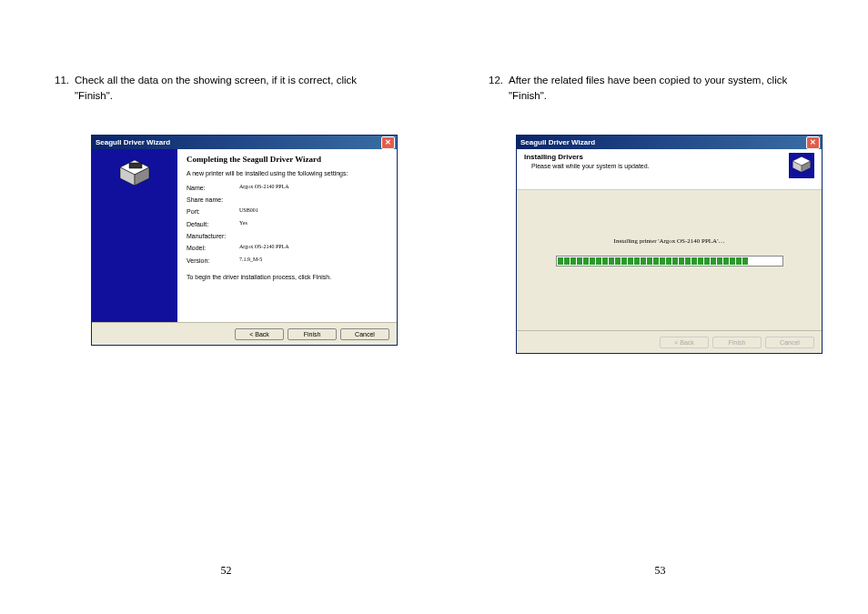 This screenshot has height=614, width=868. Describe the element at coordinates (288, 260) in the screenshot. I see `settings-row: Version:7.1.9_M-5` at that location.